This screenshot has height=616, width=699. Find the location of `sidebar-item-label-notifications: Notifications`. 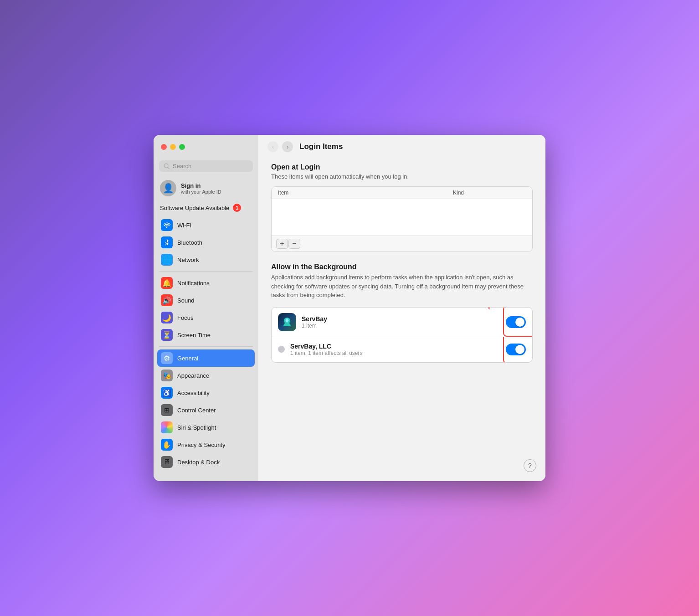

sidebar-item-label-notifications: Notifications is located at coordinates (193, 283).